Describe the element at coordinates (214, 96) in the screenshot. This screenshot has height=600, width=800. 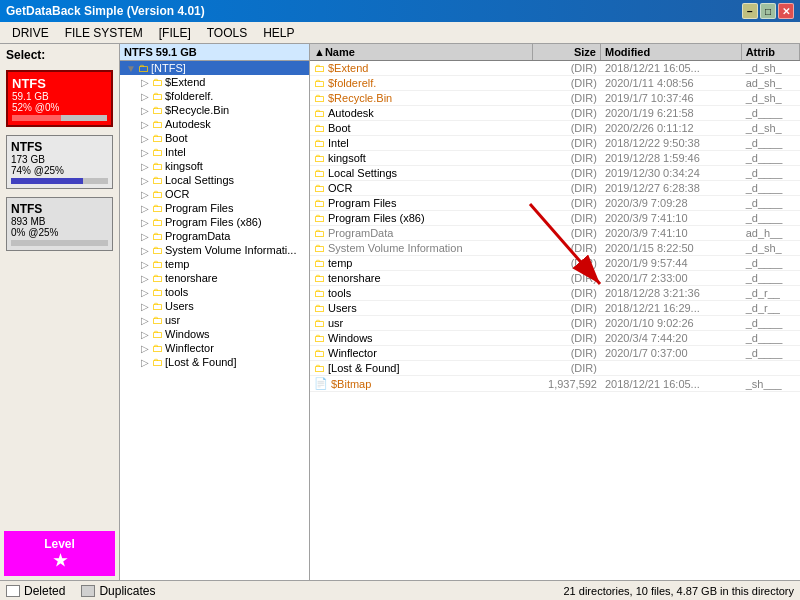
I see `tree-item-2: ▷🗀$folderelf.` at that location.